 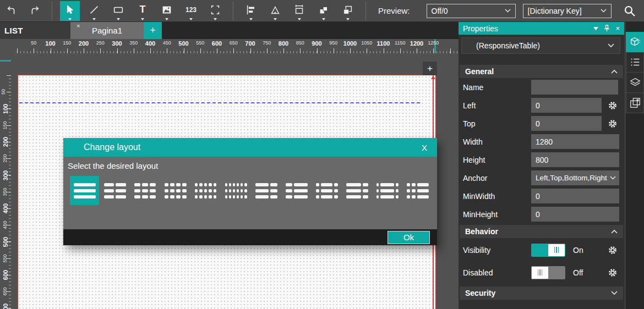 What do you see at coordinates (175, 190) in the screenshot?
I see `layout-option-4-columns` at bounding box center [175, 190].